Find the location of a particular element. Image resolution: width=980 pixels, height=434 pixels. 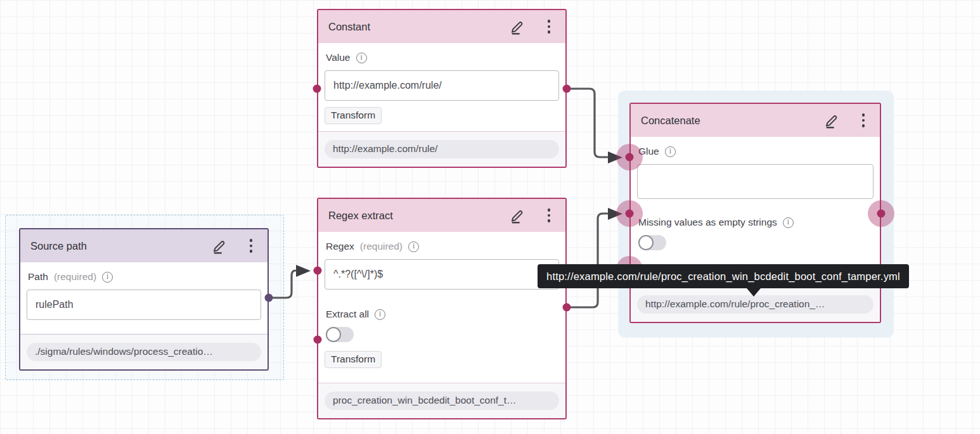

node-source-path: Source path Path (required) ./sigma/rule… is located at coordinates (144, 299).